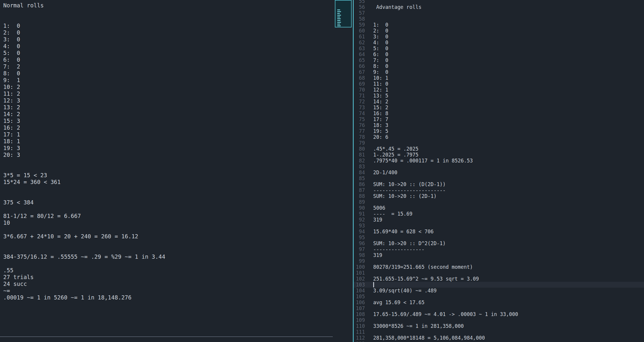 Image resolution: width=644 pixels, height=342 pixels. What do you see at coordinates (499, 314) in the screenshot?
I see `code-line: 10817.65-15.69/.489 ~= 4.01 -> .00003 ~ …` at bounding box center [499, 314].